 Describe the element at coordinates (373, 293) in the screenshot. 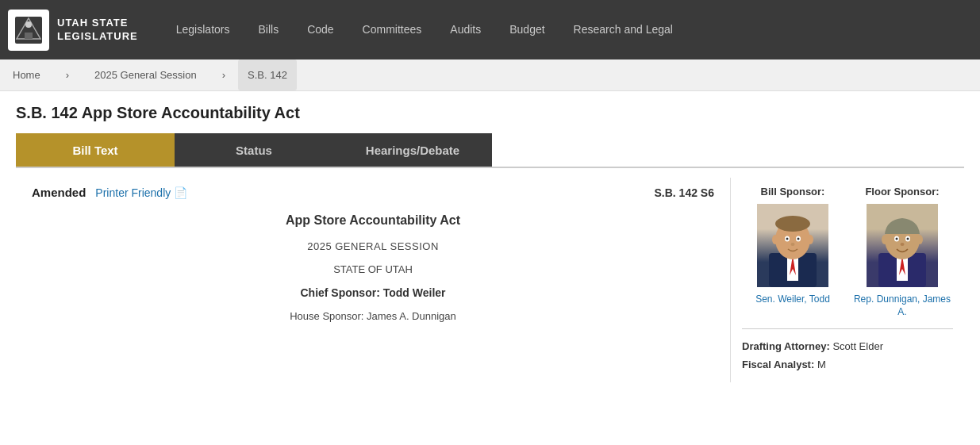

I see `chief-sponsor: Chief Sponsor: Todd Weiler` at that location.